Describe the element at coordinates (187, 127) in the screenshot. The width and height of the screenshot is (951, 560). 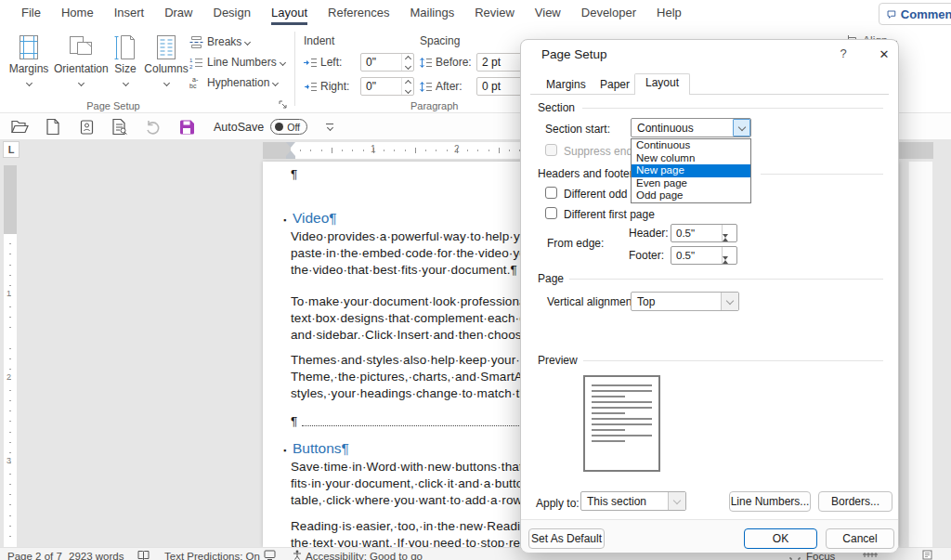
I see `save-button` at that location.